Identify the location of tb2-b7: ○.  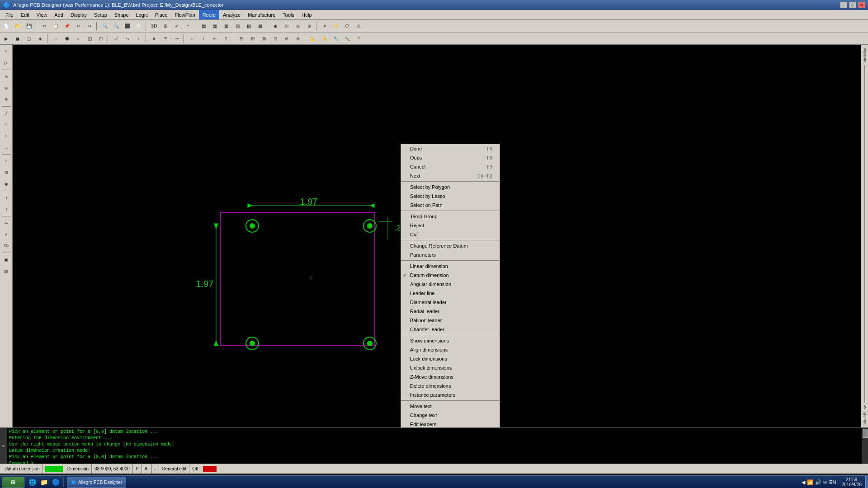
(78, 38).